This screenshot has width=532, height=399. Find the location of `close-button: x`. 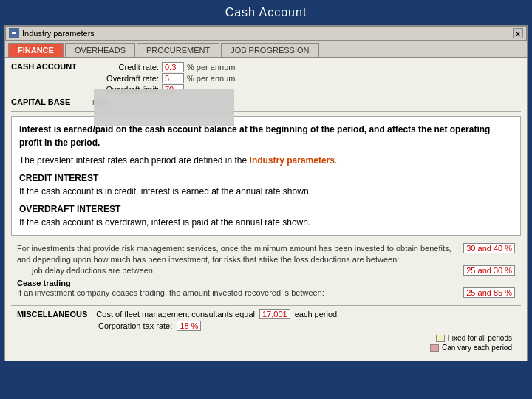

close-button: x is located at coordinates (518, 33).